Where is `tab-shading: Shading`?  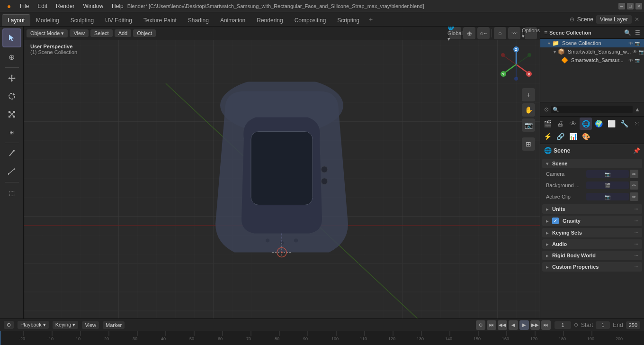 tab-shading: Shading is located at coordinates (198, 20).